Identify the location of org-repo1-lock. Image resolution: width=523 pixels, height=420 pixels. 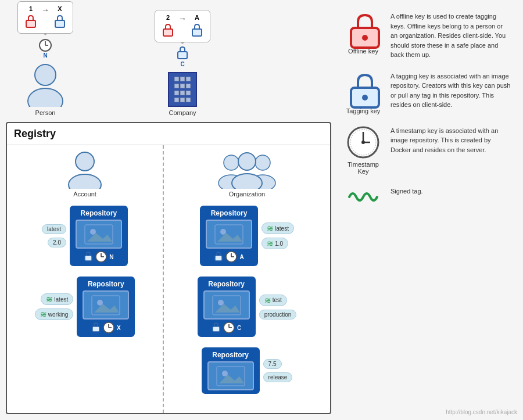
(218, 257).